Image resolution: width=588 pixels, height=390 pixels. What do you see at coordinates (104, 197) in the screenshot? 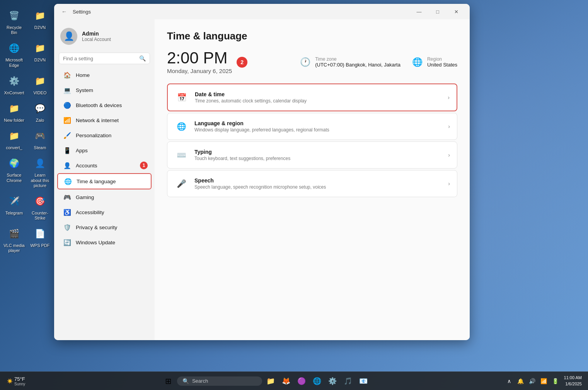
I see `sidebar-item-gaming: 🎮 Gaming` at bounding box center [104, 197].